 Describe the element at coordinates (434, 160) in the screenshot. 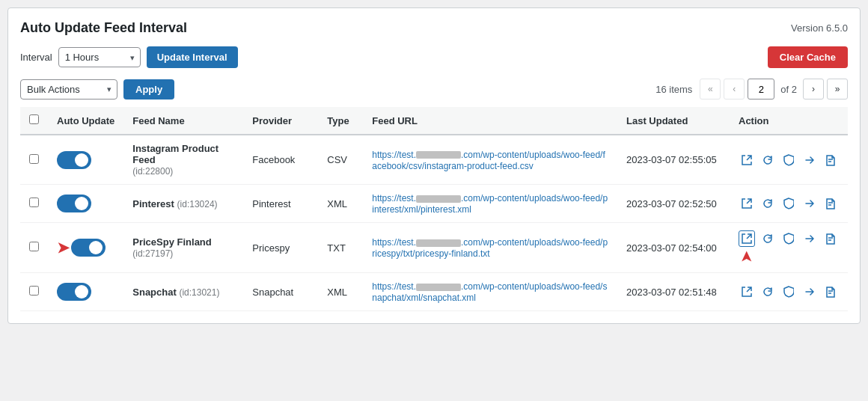

I see `table-row: Instagram Product Feed (id:22800) Facebo…` at that location.